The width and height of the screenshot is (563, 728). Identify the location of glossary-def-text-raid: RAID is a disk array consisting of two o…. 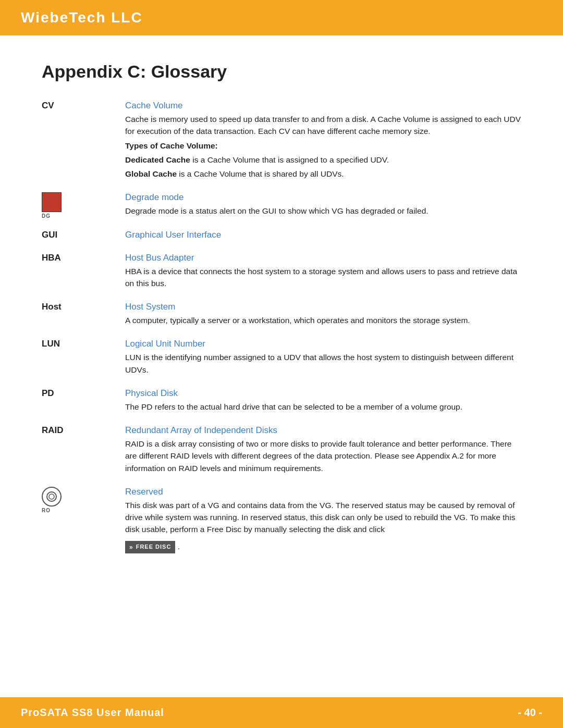
(323, 456).